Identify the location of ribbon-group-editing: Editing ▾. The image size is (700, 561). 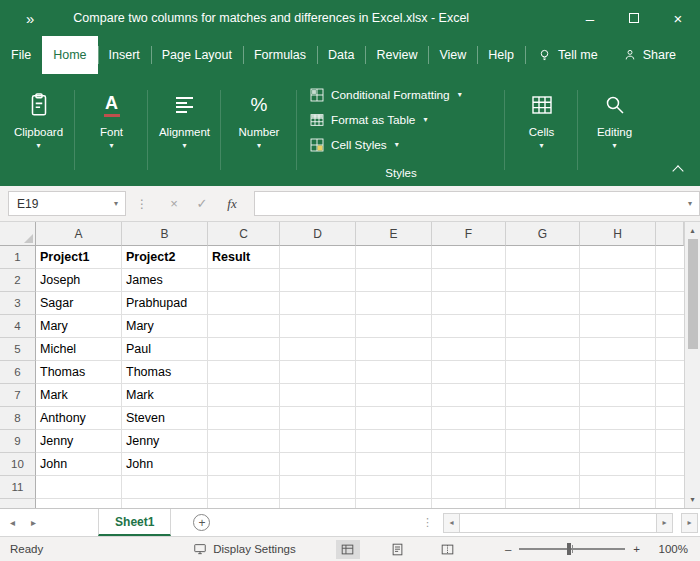
(614, 130).